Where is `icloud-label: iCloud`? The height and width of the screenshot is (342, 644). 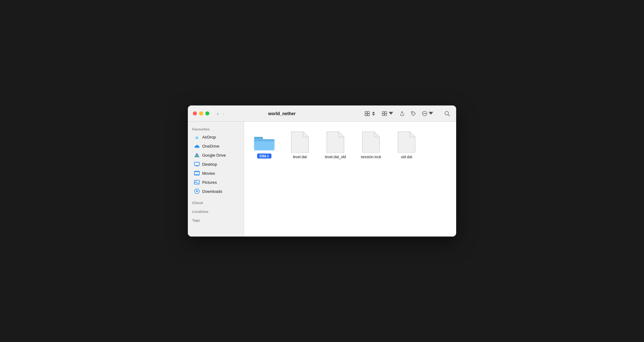
icloud-label: iCloud is located at coordinates (216, 203).